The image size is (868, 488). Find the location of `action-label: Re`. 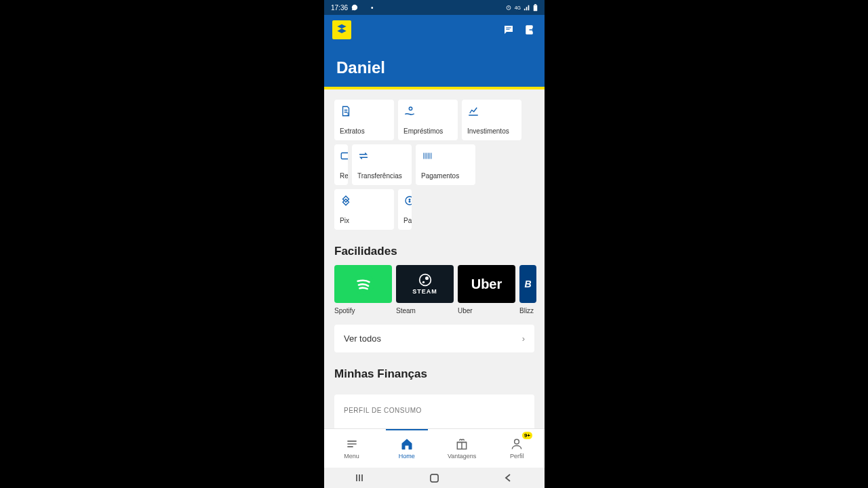

action-label: Re is located at coordinates (344, 176).